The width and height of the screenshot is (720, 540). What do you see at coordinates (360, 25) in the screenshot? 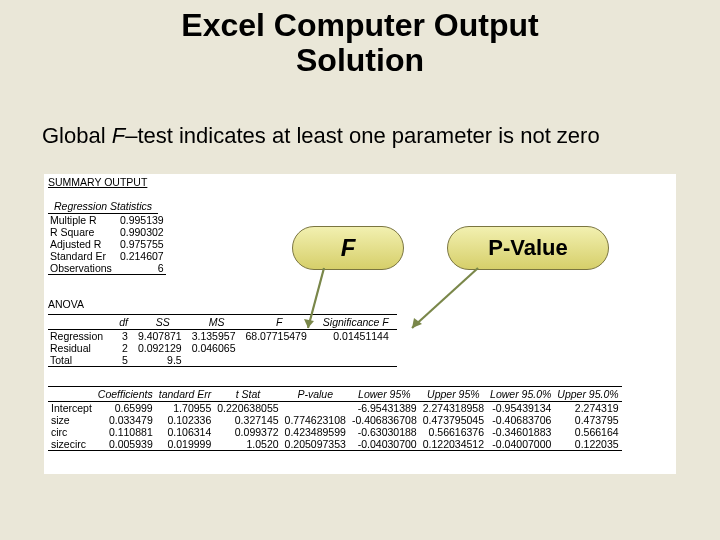
I see `title-line1: Excel Computer Output` at bounding box center [360, 25].